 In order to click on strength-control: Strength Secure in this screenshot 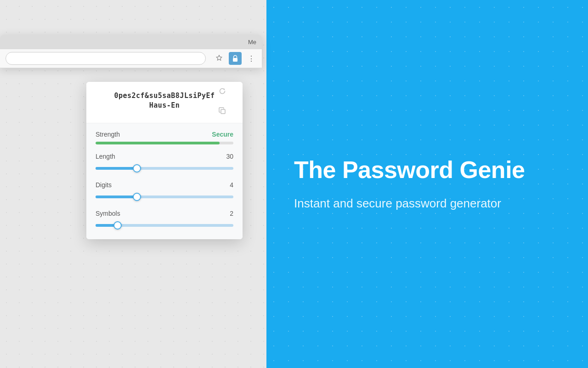, I will do `click(164, 138)`.